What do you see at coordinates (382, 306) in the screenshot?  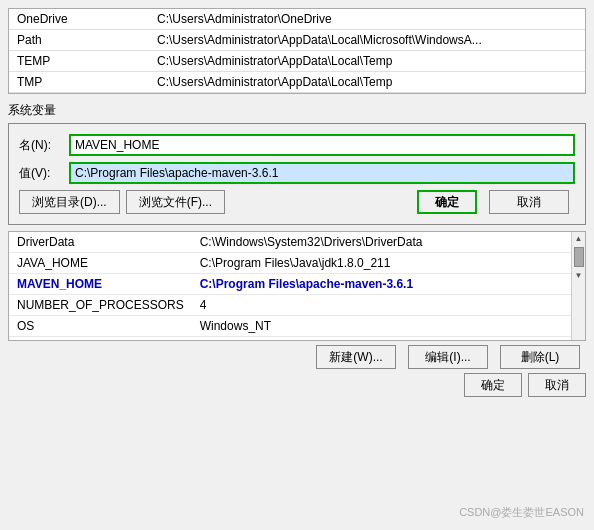 I see `sys-var-value: 4` at bounding box center [382, 306].